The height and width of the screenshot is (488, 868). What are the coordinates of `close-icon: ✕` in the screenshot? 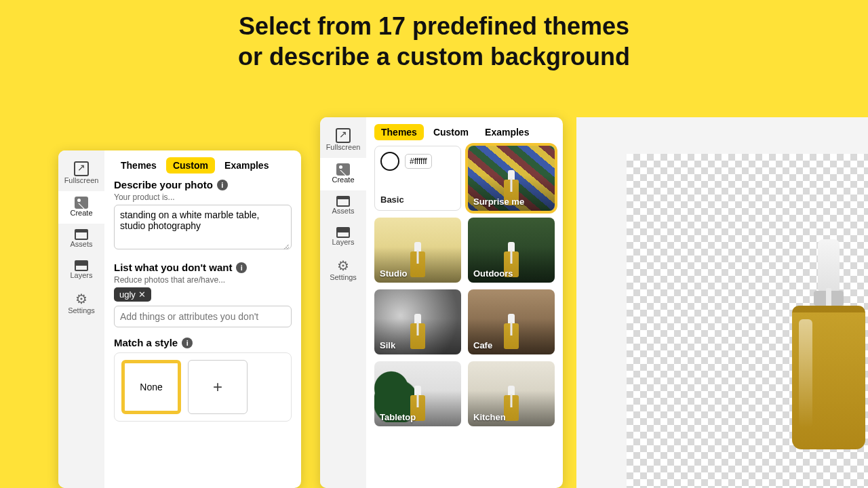 It's located at (142, 294).